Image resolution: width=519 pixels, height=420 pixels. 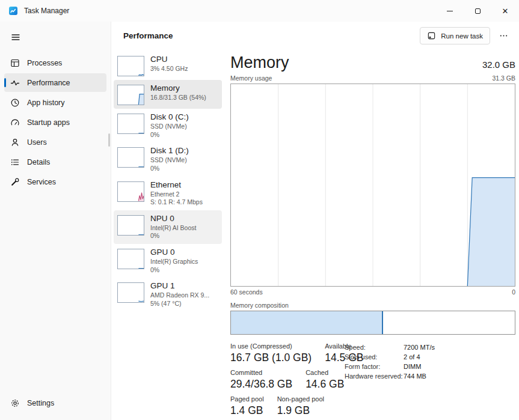 What do you see at coordinates (247, 399) in the screenshot?
I see `stat-label: Paged pool` at bounding box center [247, 399].